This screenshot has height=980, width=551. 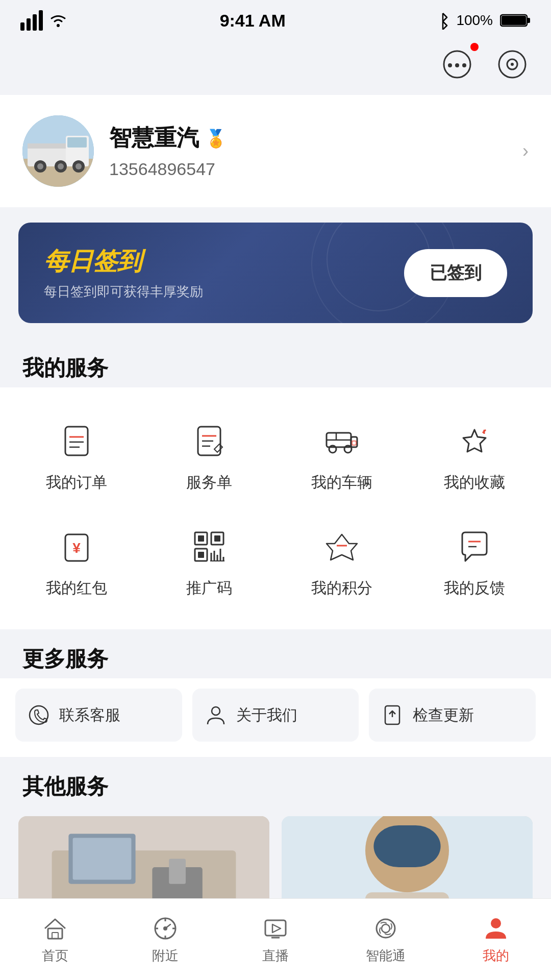 I want to click on vehicle-icon, so click(x=342, y=441).